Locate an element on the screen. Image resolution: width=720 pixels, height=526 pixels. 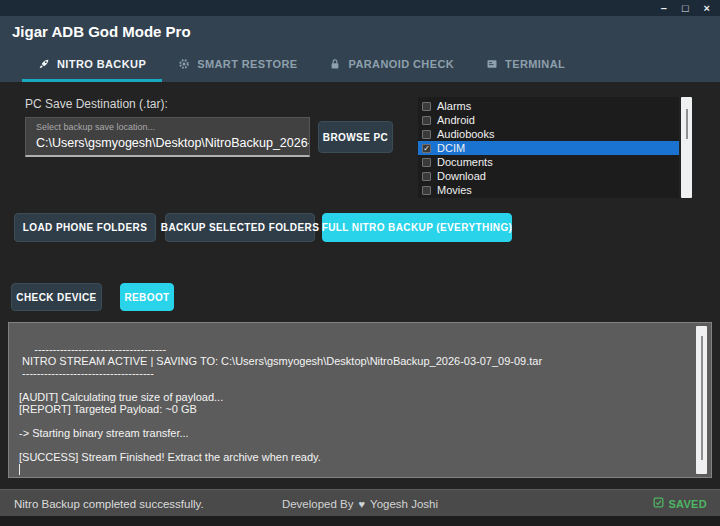
minimize-button: – is located at coordinates (664, 8).